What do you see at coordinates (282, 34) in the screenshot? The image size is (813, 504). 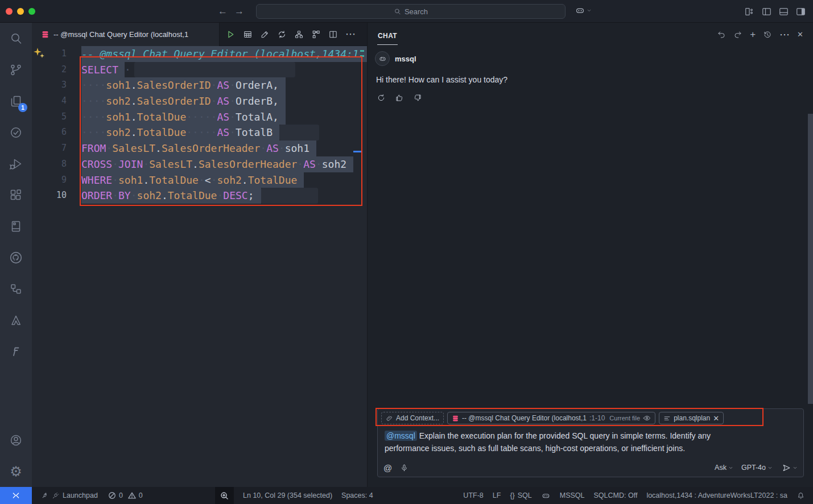 I see `estimated-plan-icon` at bounding box center [282, 34].